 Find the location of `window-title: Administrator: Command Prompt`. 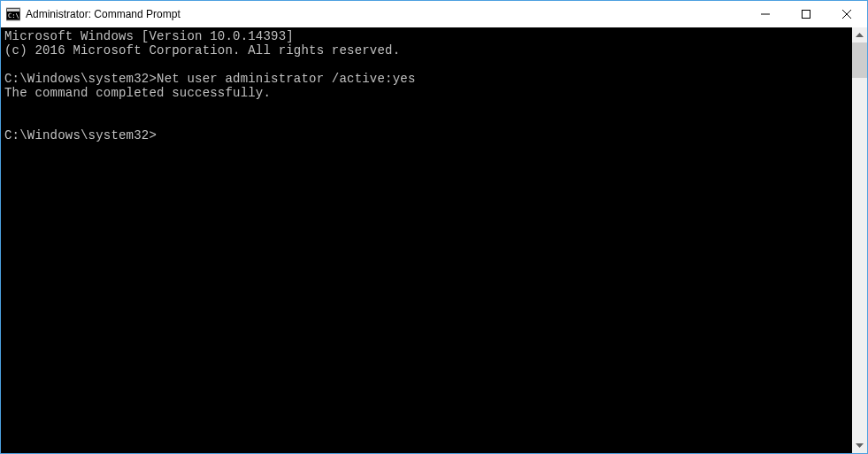

window-title: Administrator: Command Prompt is located at coordinates (386, 14).